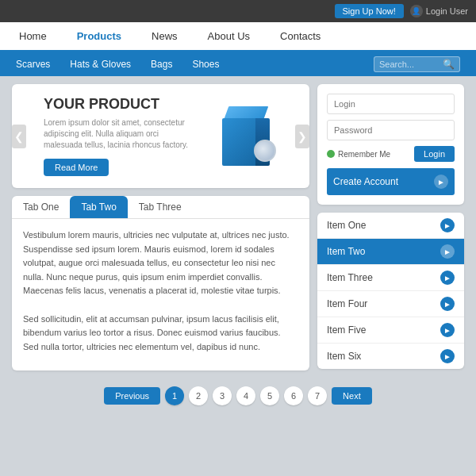 The width and height of the screenshot is (476, 476). Describe the element at coordinates (238, 11) in the screenshot. I see `top-bar: Sign Up Now! 👤 Login User` at that location.